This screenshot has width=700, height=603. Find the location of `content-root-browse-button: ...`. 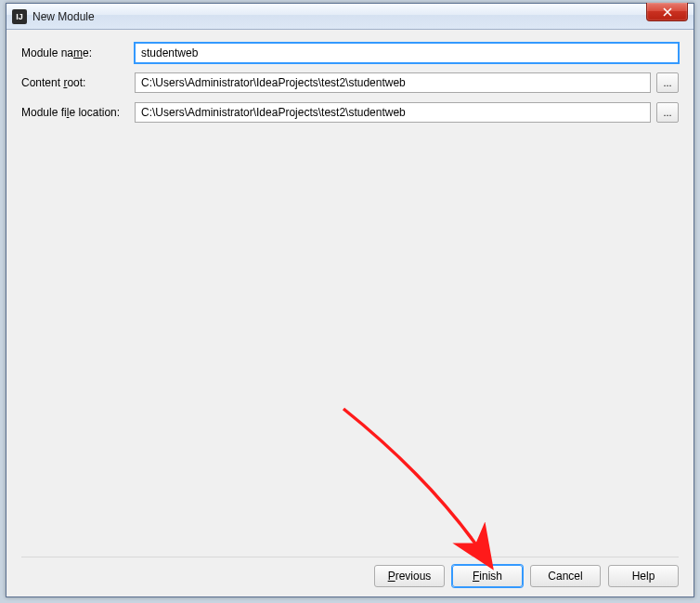

content-root-browse-button: ... is located at coordinates (668, 83).